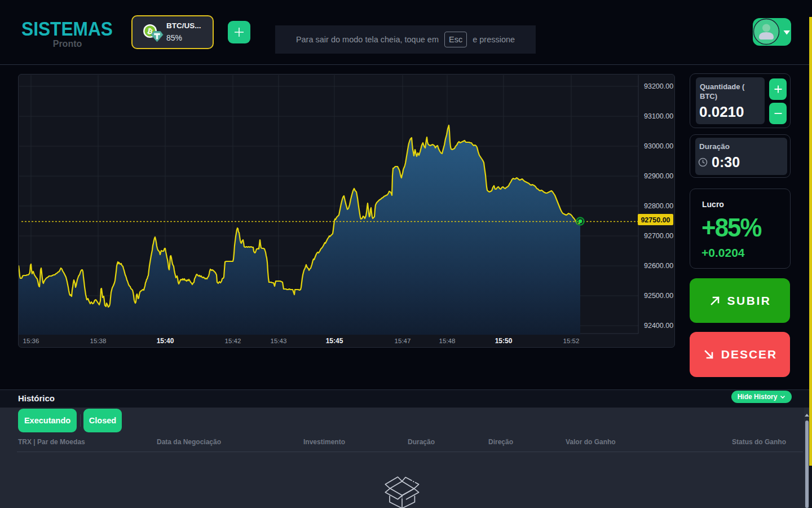 Image resolution: width=812 pixels, height=508 pixels. What do you see at coordinates (335, 341) in the screenshot?
I see `svg-text: 15:45` at bounding box center [335, 341].